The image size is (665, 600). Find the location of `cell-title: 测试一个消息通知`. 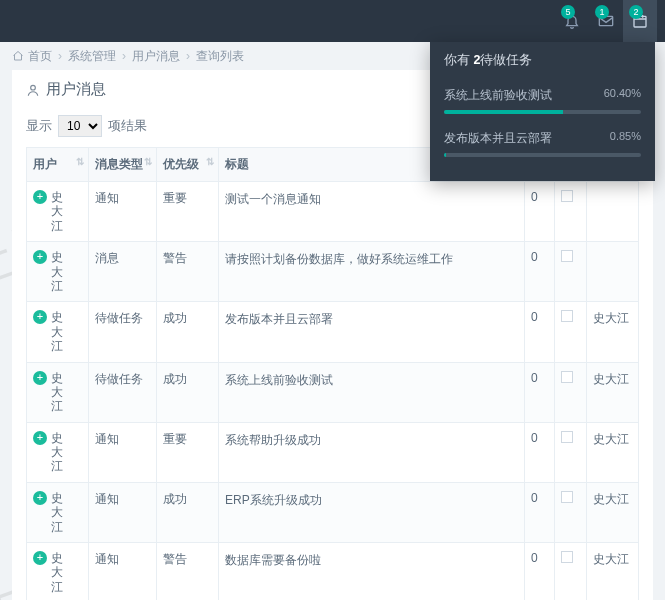

cell-title: 测试一个消息通知 is located at coordinates (372, 212).